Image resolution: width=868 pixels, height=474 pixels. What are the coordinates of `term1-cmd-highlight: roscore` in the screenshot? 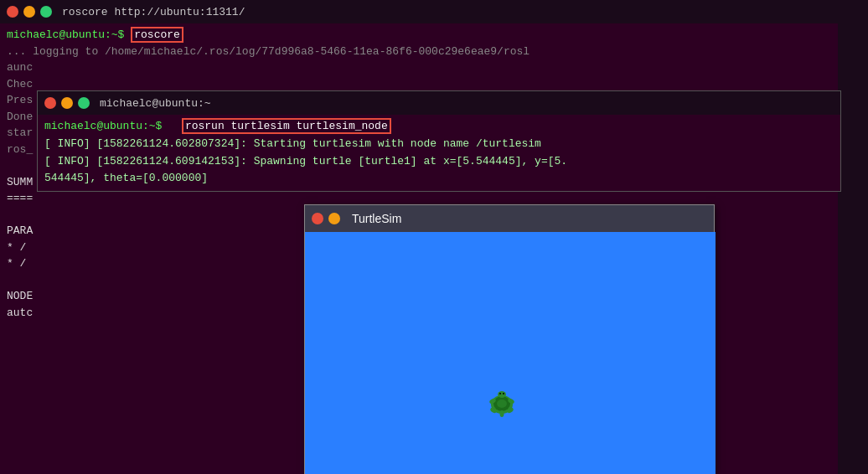 It's located at (158, 35).